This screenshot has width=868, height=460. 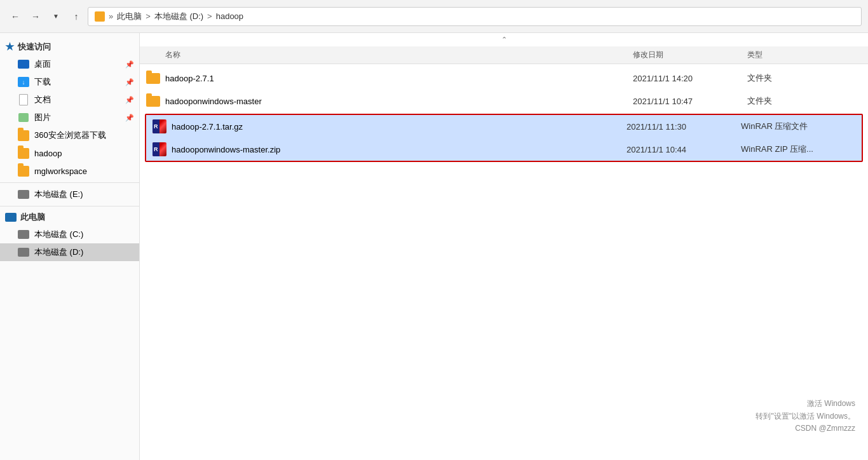 I want to click on sidebar-item-pictures: 图片 📌, so click(x=70, y=118).